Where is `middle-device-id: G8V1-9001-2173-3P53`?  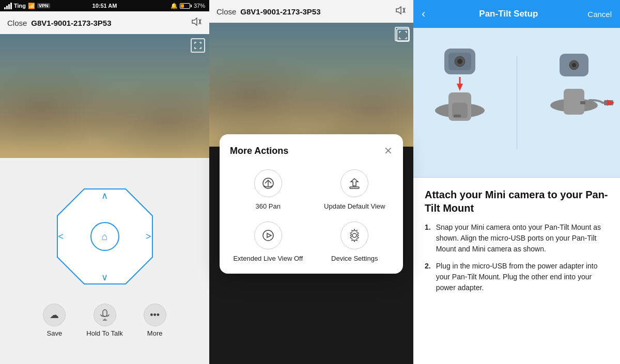
middle-device-id: G8V1-9001-2173-3P53 is located at coordinates (280, 11).